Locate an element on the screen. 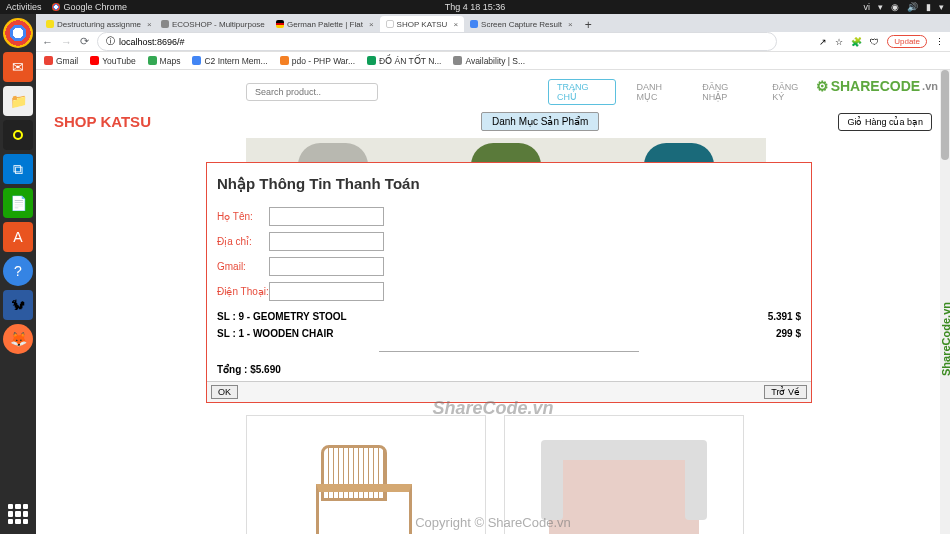 The image size is (950, 534). tab-screen-capture: Screen Capture Result× is located at coordinates (522, 24).